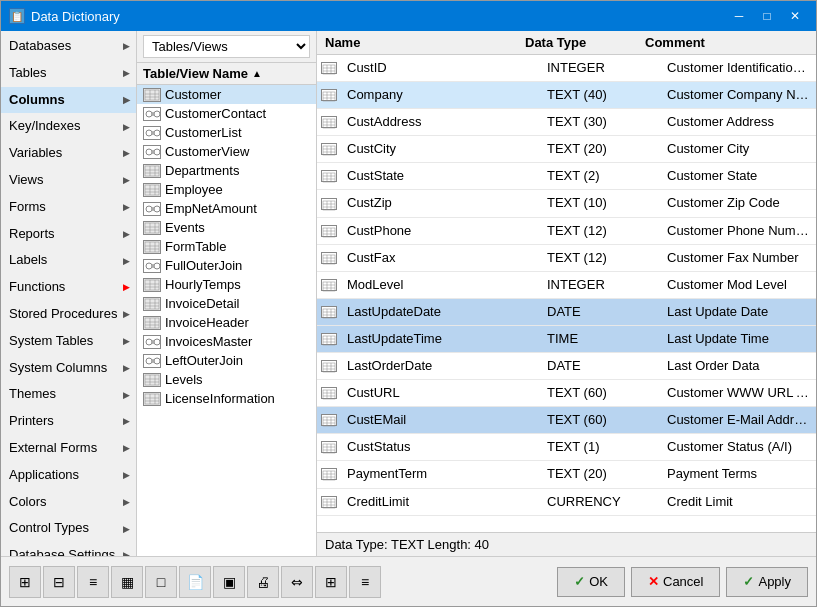  Describe the element at coordinates (68, 234) in the screenshot. I see `sidebar-item-reports: Reports▶` at that location.